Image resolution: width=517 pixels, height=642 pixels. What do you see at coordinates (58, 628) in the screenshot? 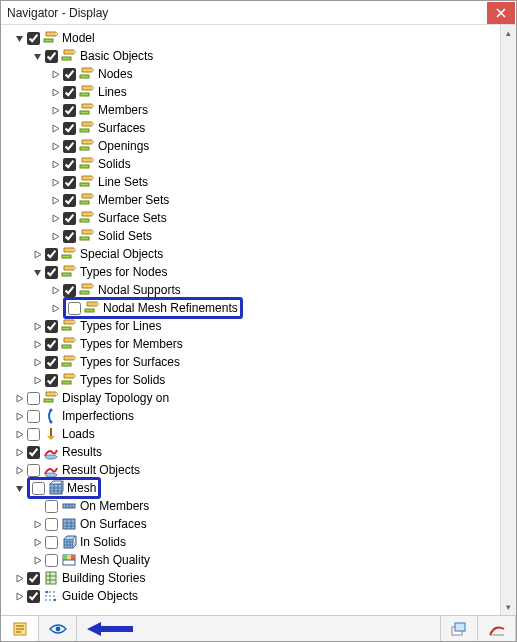
I see `tab-display` at bounding box center [58, 628].